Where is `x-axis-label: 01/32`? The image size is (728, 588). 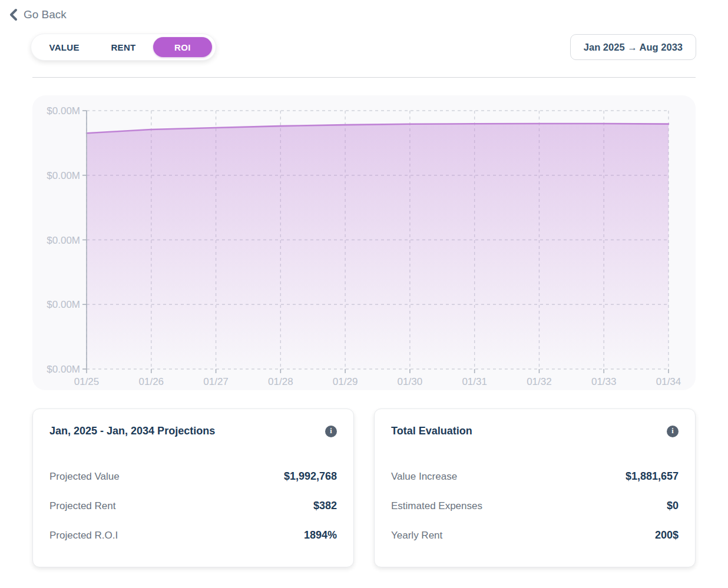
x-axis-label: 01/32 is located at coordinates (540, 381).